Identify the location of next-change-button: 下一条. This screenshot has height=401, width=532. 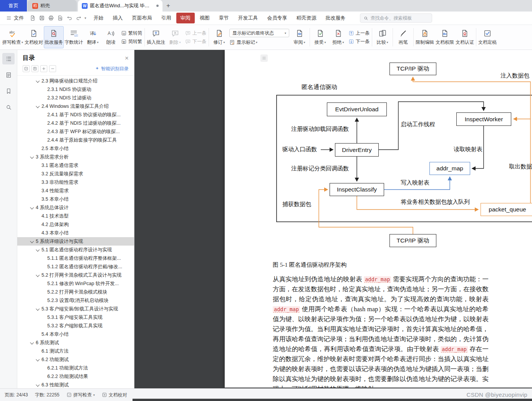
(359, 41).